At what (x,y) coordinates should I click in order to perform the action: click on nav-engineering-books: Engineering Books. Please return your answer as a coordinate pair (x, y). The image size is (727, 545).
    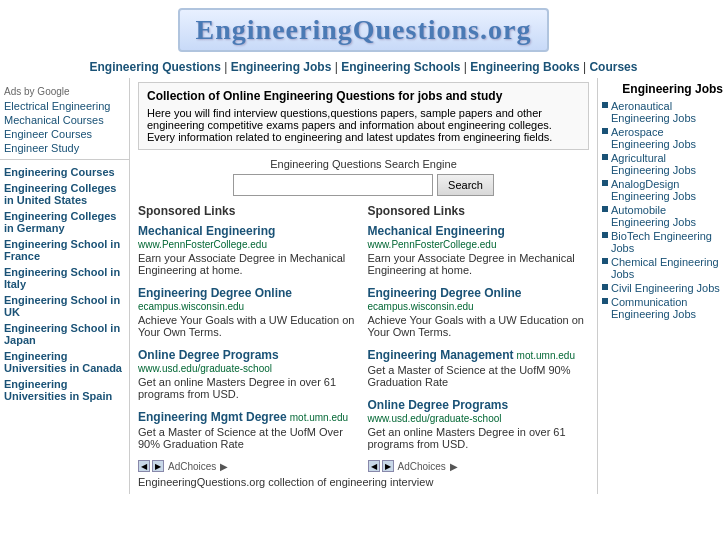
    Looking at the image, I should click on (524, 67).